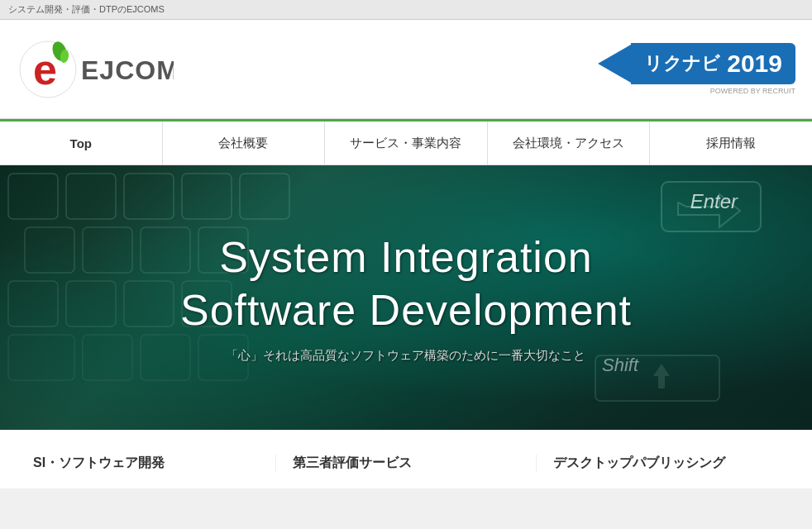  Describe the element at coordinates (569, 144) in the screenshot. I see `nav-environment-label: 会社環境・アクセス` at that location.